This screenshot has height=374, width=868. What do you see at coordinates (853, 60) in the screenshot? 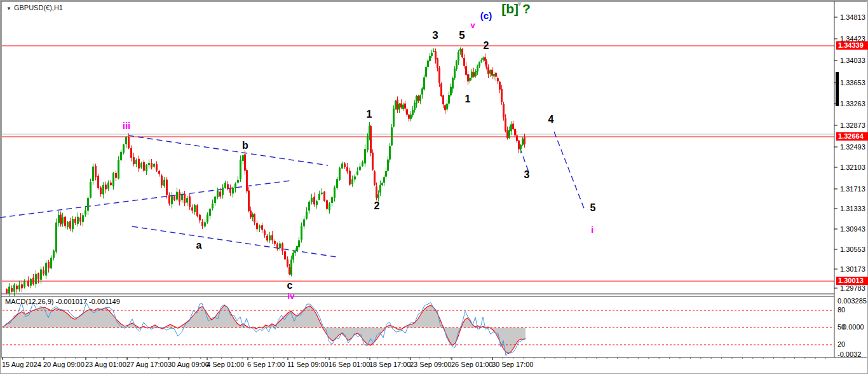
I see `price-tick-label: 1.34033` at bounding box center [853, 60].